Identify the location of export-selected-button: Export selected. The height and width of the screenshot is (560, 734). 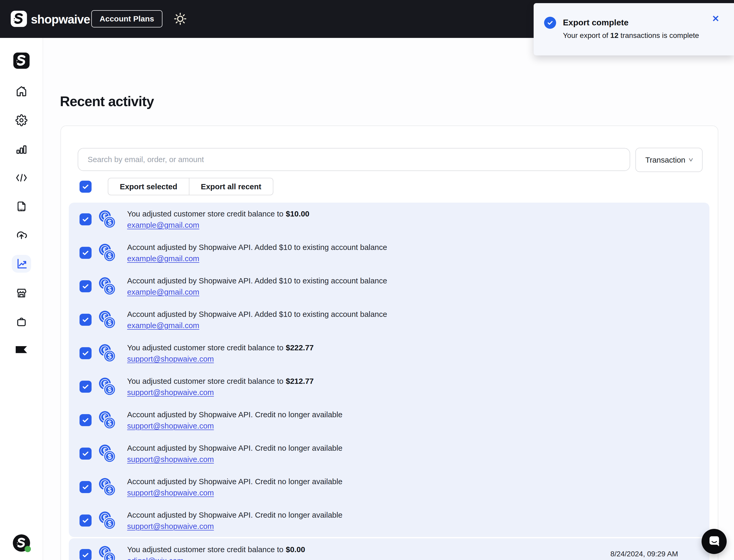
(148, 187).